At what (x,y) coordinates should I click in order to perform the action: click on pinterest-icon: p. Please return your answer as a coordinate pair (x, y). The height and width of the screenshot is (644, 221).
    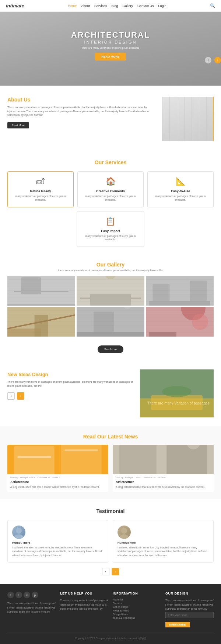
    Looking at the image, I should click on (35, 595).